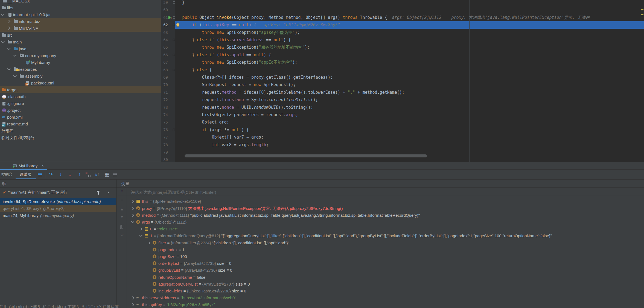  Describe the element at coordinates (24, 166) in the screenshot. I see `debug-session-tab: MyLibaray ×` at that location.